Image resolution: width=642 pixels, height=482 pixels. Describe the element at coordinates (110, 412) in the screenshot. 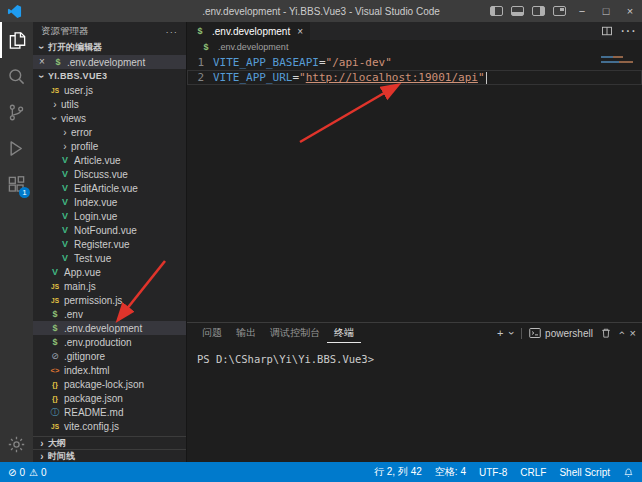

I see `tree-item-readme-md: README.md` at that location.